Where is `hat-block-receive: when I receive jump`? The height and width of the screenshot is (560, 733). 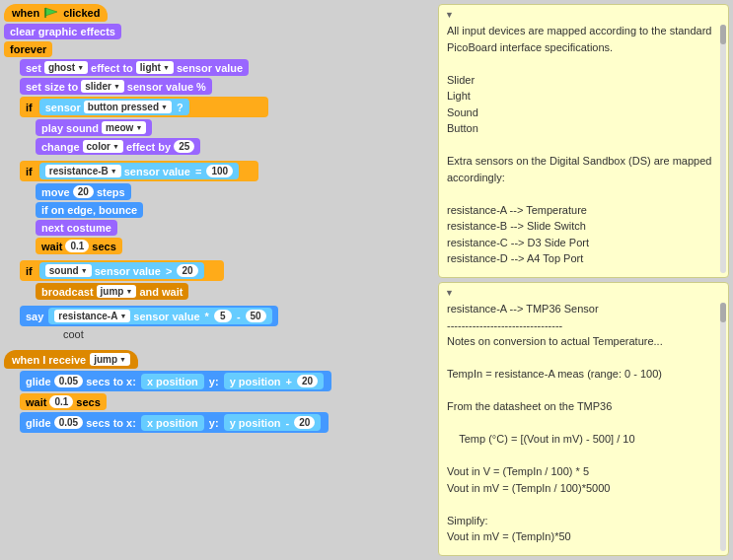
hat-block-receive: when I receive jump is located at coordinates (217, 359).